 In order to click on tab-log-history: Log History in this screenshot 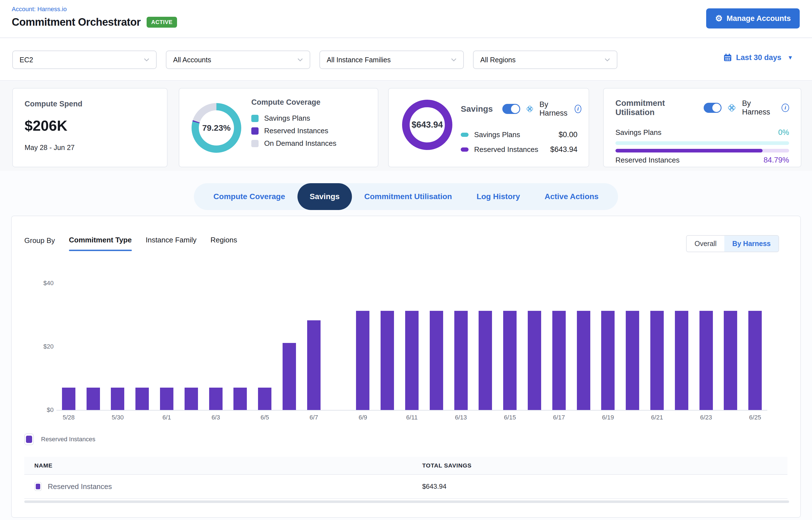, I will do `click(498, 197)`.